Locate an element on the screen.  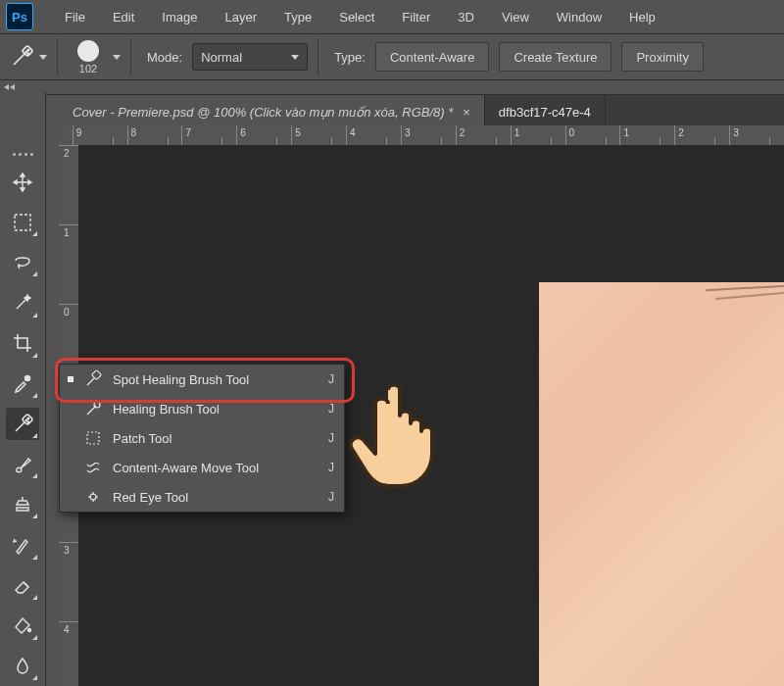
document-tab-title: dfb3cf17-c47e-4 is located at coordinates (545, 112).